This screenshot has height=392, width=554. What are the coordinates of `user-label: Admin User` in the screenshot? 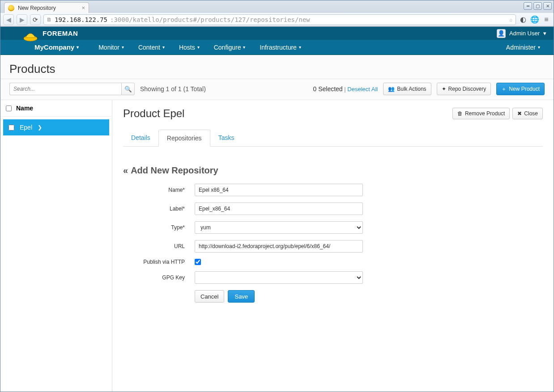 It's located at (524, 33).